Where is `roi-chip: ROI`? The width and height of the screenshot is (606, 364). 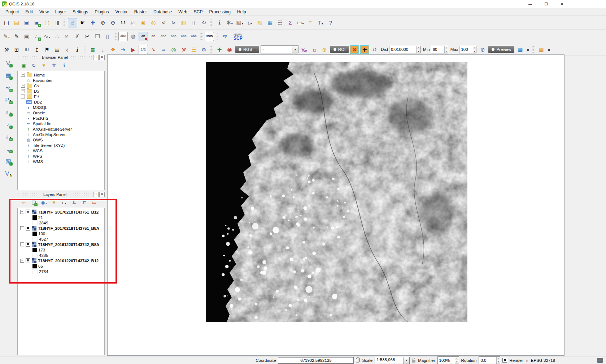 roi-chip: ROI is located at coordinates (339, 49).